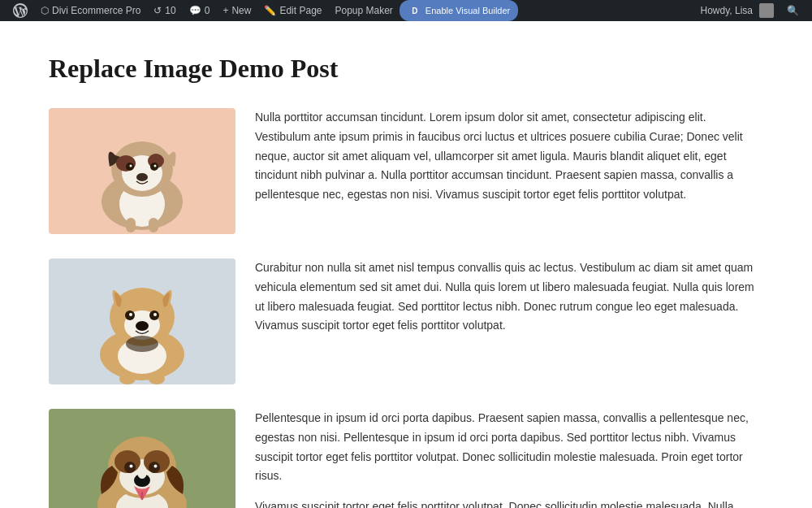 The width and height of the screenshot is (812, 508). What do you see at coordinates (750, 11) in the screenshot?
I see `adminbar-right: Howdy, Lisa 🔍` at bounding box center [750, 11].